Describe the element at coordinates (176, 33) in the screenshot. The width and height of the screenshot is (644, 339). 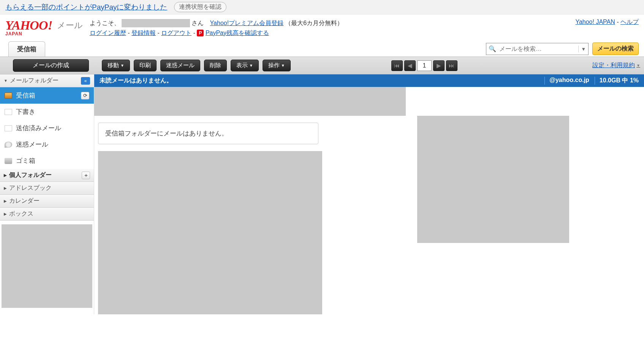
I see `logout-link: ログアウト` at that location.